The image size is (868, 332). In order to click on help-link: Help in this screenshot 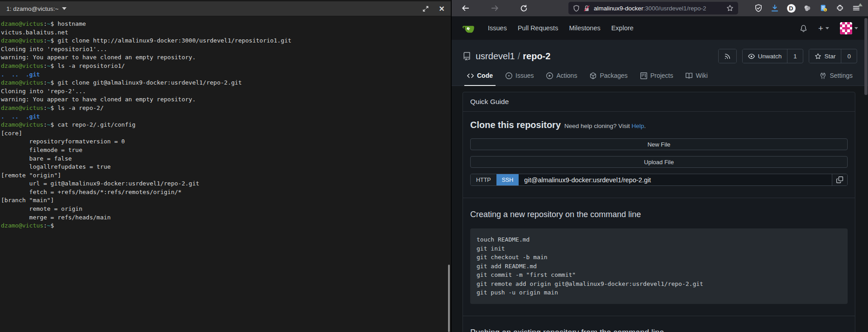, I will do `click(638, 126)`.